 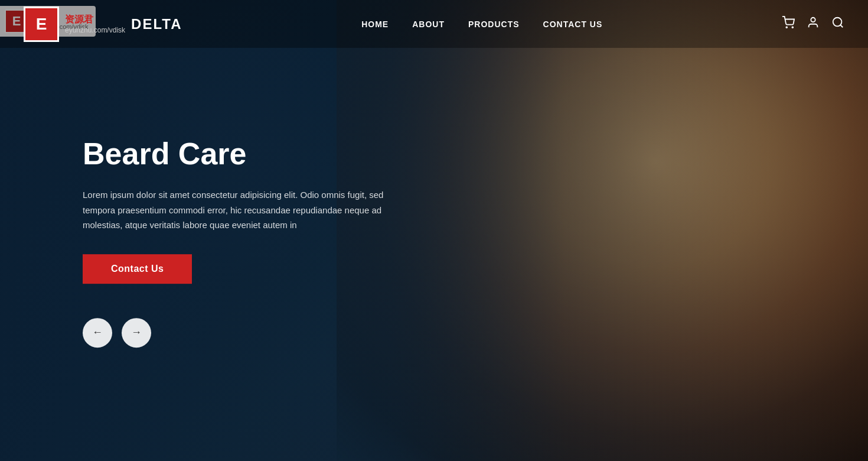 I want to click on logo: E 资源君 eyunzhu.com/vdisk DELTA, so click(x=103, y=24).